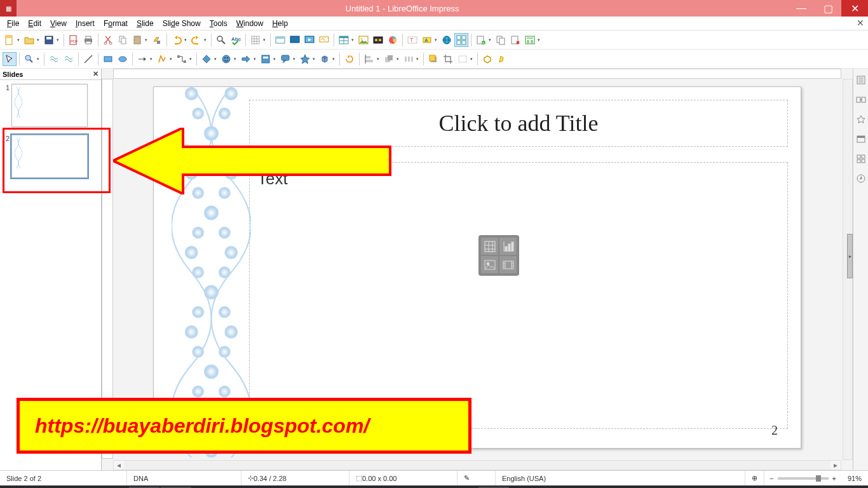 The width and height of the screenshot is (868, 488). I want to click on wave-line1, so click(54, 59).